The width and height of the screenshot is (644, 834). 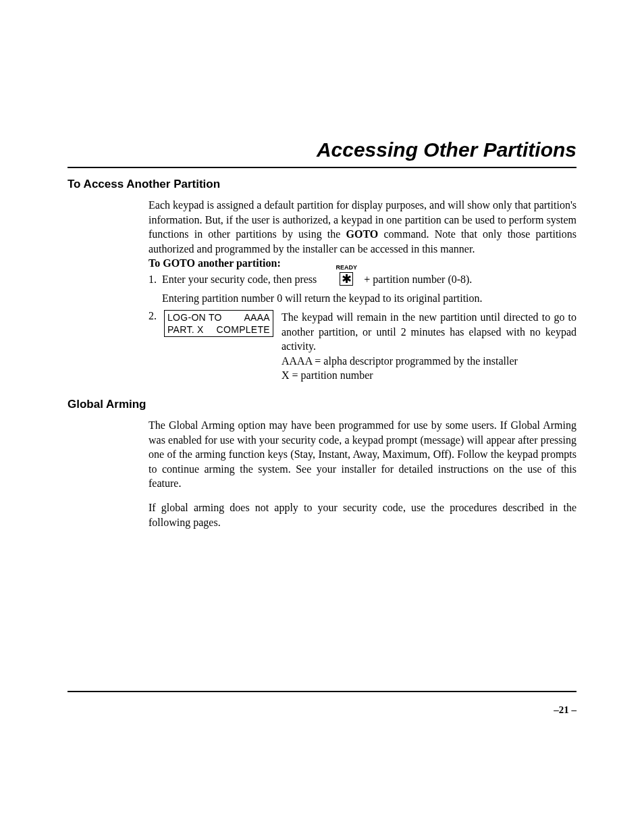 What do you see at coordinates (239, 280) in the screenshot?
I see `step-1-text: Enter your security code, then press` at bounding box center [239, 280].